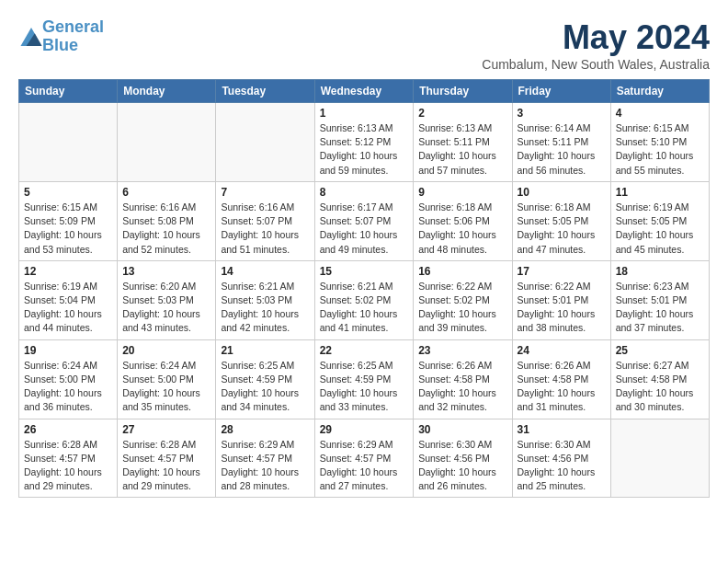  I want to click on day-number: 27, so click(166, 430).